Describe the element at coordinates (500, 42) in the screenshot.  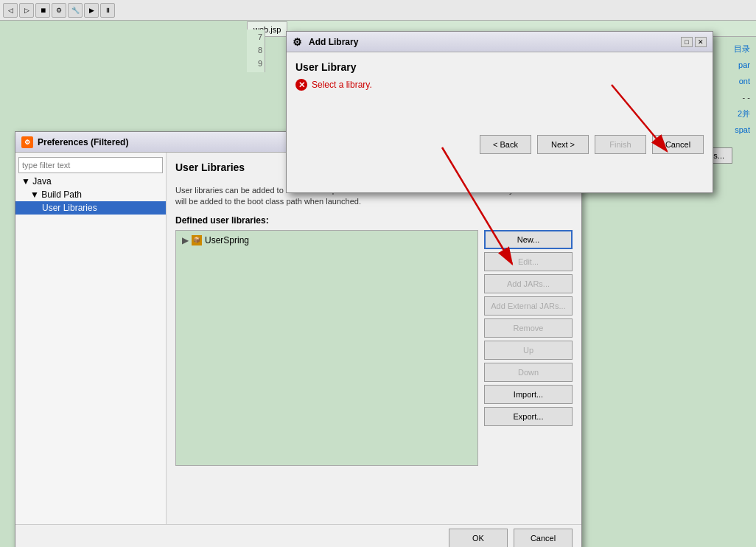
I see `add-lib-titlebar: ⚙ Add Library □ ✕` at that location.